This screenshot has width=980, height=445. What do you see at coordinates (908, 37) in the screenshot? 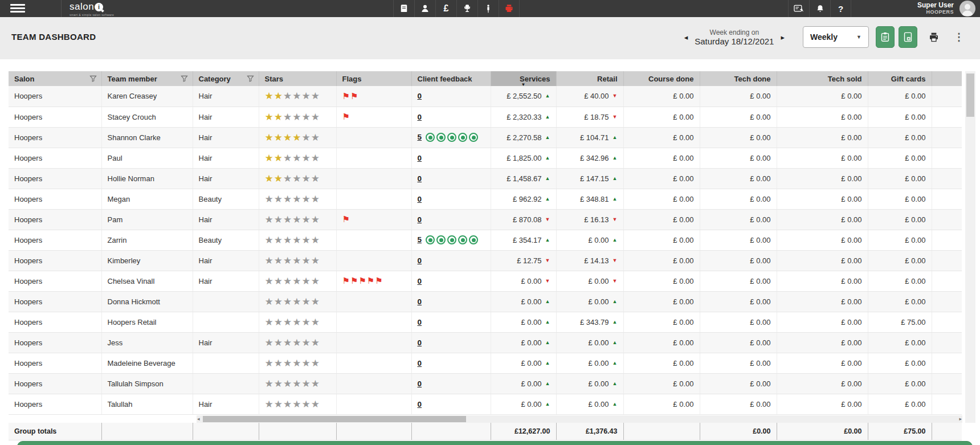
I see `export-excel-button` at bounding box center [908, 37].